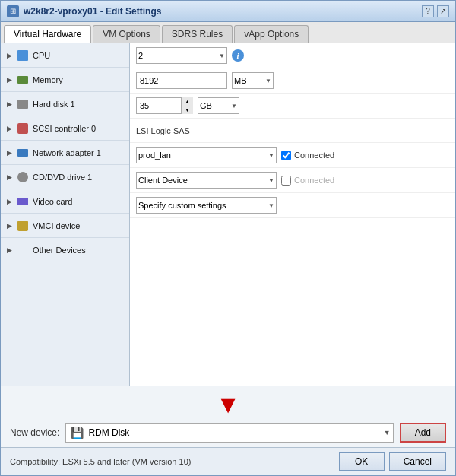 The image size is (456, 476). What do you see at coordinates (252, 81) in the screenshot?
I see `memory-unit-select: MB GB` at bounding box center [252, 81].